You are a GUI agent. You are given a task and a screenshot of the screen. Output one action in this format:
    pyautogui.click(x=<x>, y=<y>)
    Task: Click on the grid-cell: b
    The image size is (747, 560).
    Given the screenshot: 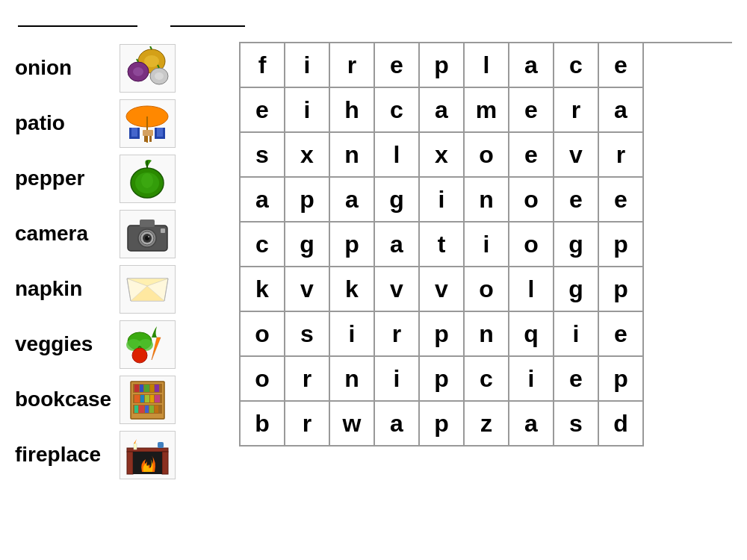 What is the action you would take?
    pyautogui.click(x=263, y=424)
    